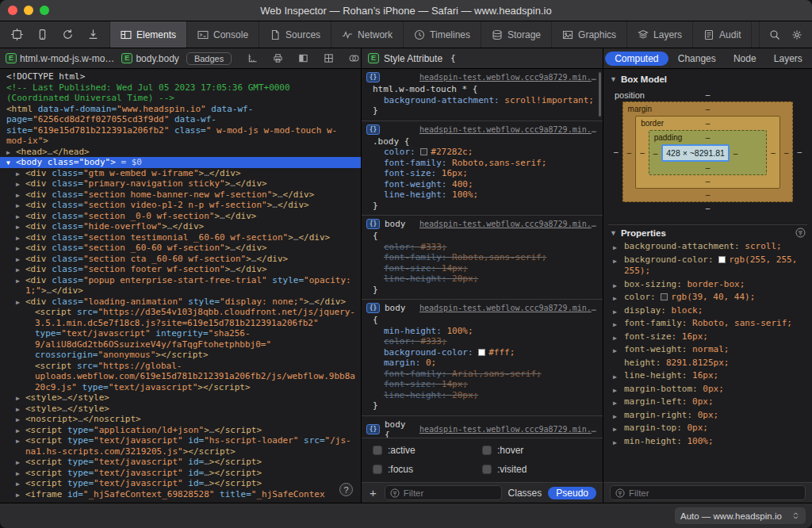  Describe the element at coordinates (707, 247) in the screenshot. I see `computed-property-row: ▶background-attachment: scroll;` at that location.